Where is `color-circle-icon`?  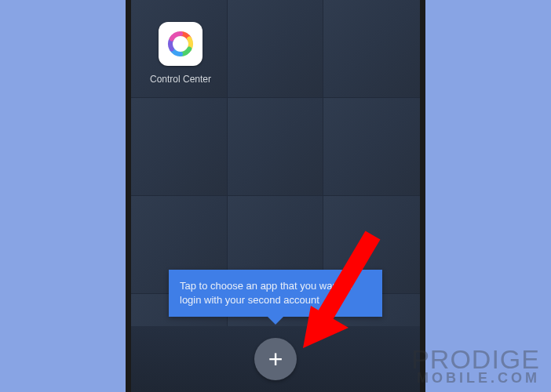
color-circle-icon is located at coordinates (181, 44).